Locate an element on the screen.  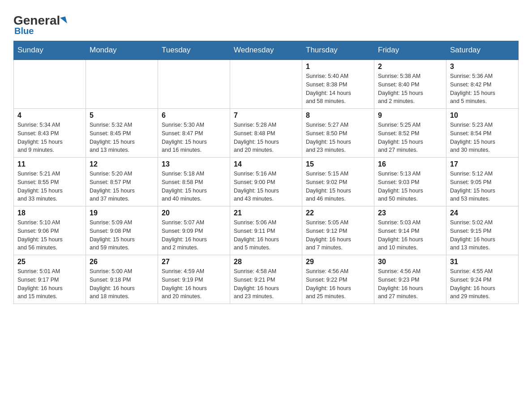
day-info: Sunrise: 5:20 AM Sunset: 8:57 PM Dayligh… is located at coordinates (122, 186).